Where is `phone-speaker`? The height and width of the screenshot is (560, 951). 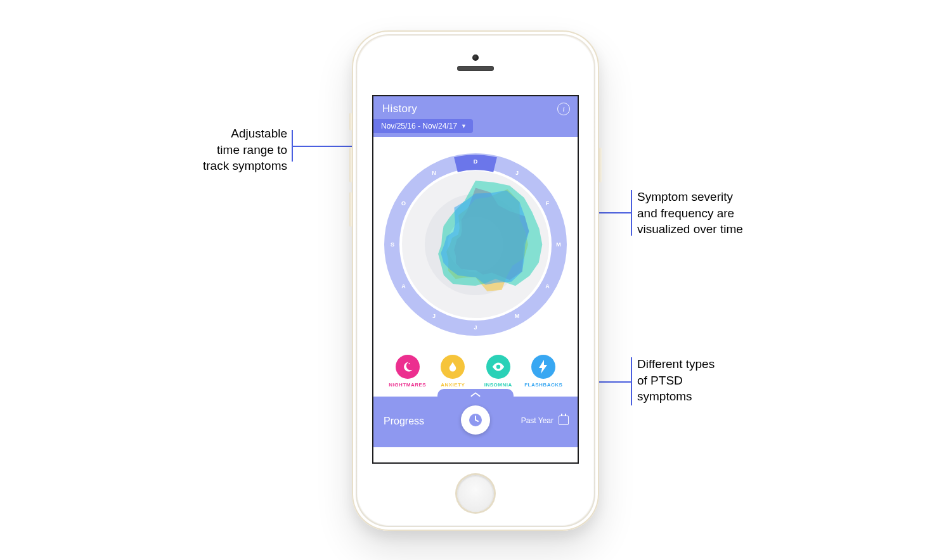
phone-speaker is located at coordinates (476, 68).